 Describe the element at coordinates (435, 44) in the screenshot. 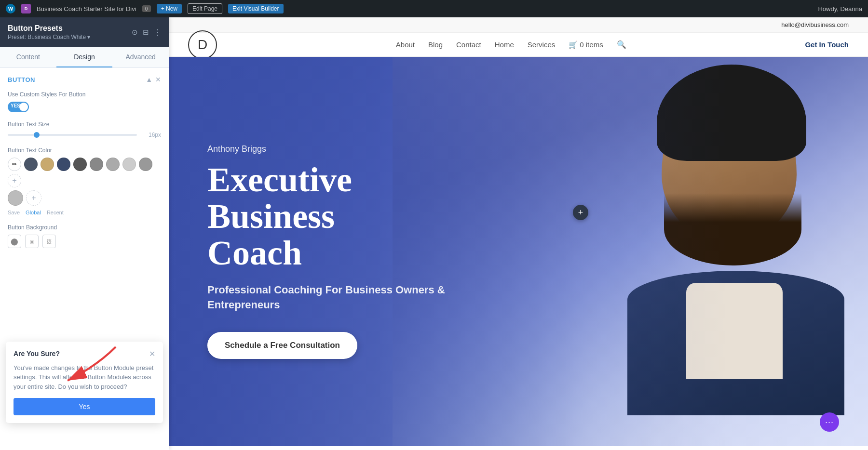

I see `nav-blog: Blog` at that location.